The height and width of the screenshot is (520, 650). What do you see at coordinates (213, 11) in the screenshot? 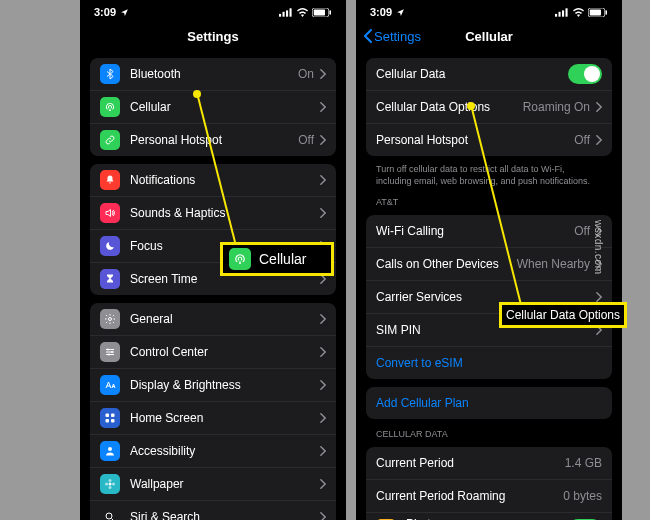
I see `status-bar: 3:09` at bounding box center [213, 11].